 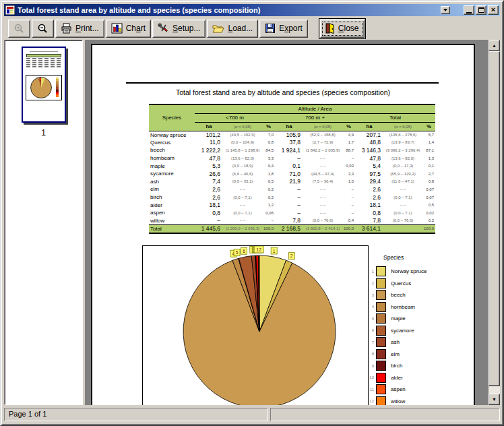 What do you see at coordinates (43, 28) in the screenshot?
I see `magnifier-minus-icon` at bounding box center [43, 28].